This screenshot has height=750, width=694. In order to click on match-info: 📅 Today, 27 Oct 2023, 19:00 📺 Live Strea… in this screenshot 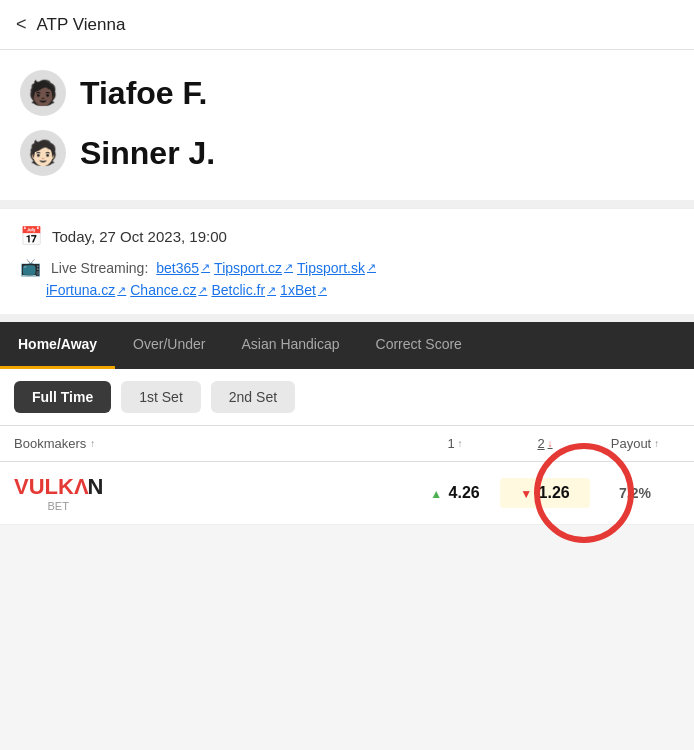, I will do `click(347, 261)`.